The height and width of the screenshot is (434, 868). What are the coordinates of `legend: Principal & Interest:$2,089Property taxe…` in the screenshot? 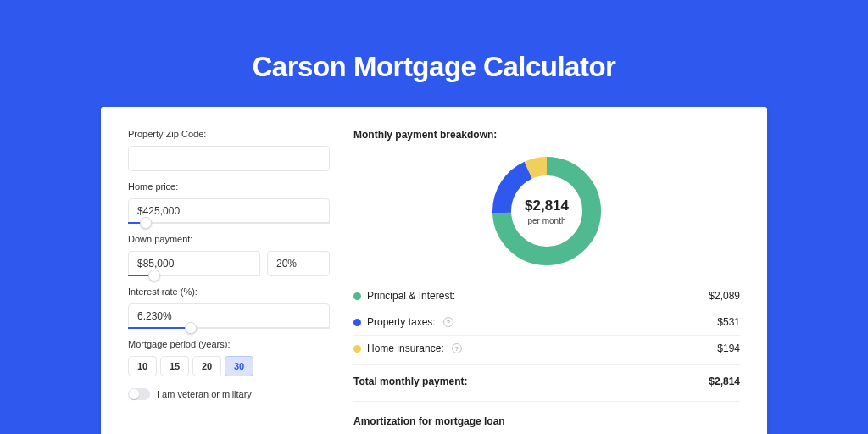 It's located at (547, 322).